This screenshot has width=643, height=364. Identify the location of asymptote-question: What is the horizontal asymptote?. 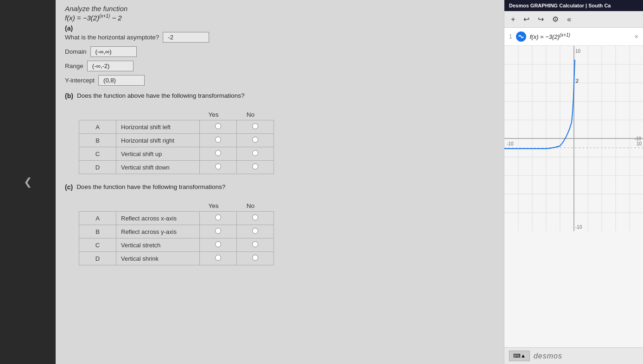
(112, 37).